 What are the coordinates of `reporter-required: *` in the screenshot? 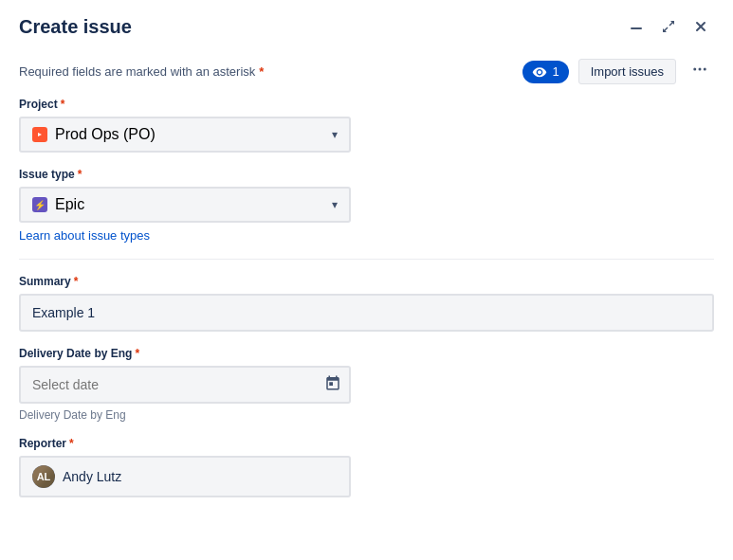 It's located at (72, 443).